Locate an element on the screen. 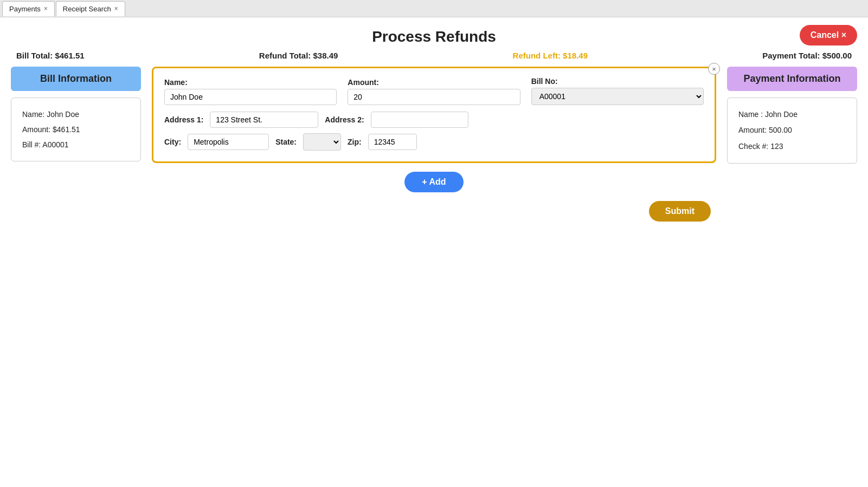  zip-input is located at coordinates (393, 142).